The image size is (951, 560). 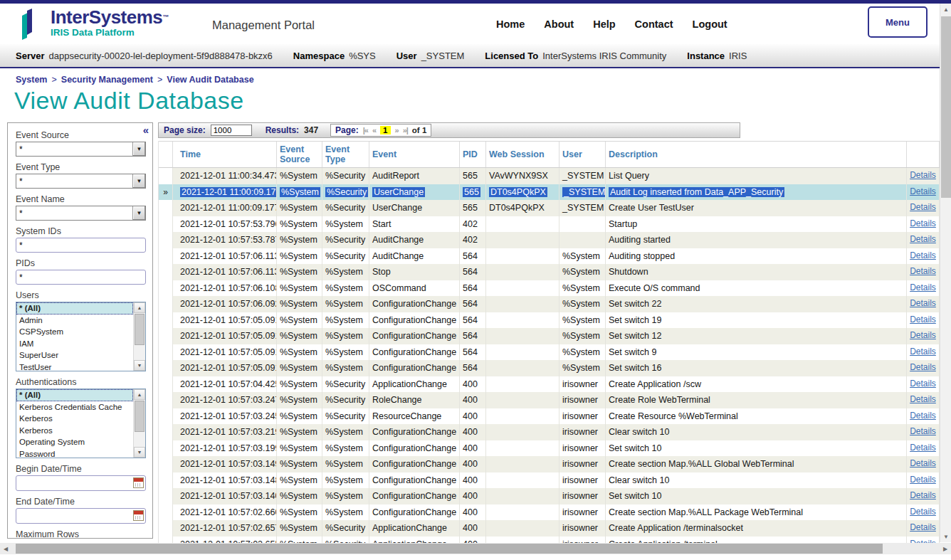 I want to click on table-row: 2021-12-01 10:57:03.247%System%SecurityR…, so click(x=550, y=400).